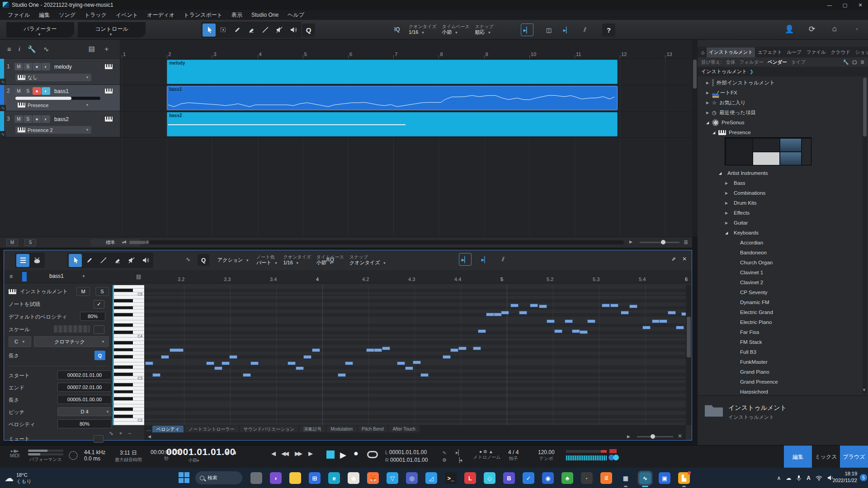 The height and width of the screenshot is (488, 868). I want to click on taskbar-app-app-tree: ♣, so click(567, 478).